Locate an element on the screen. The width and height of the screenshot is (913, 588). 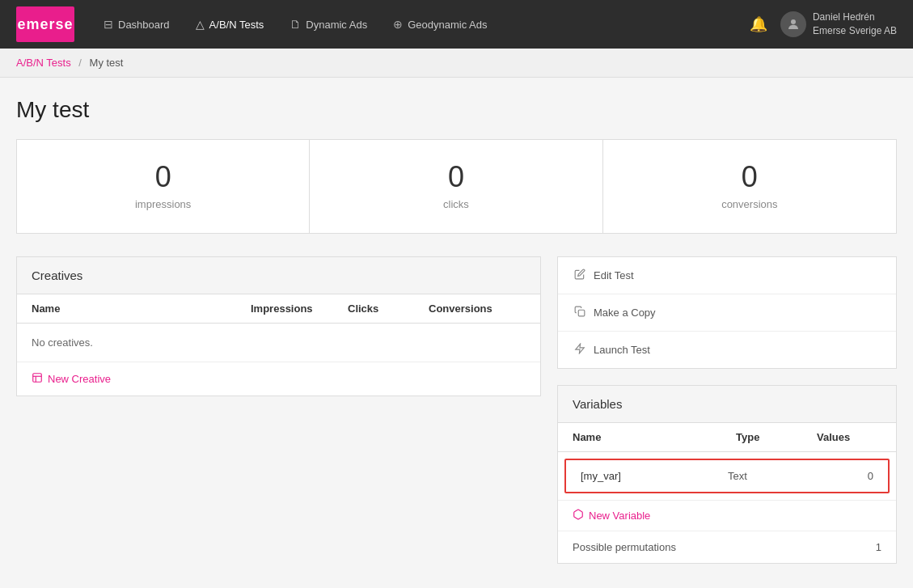
navbar-right: 🔔 Daniel Hedrén Emerse Sverige AB is located at coordinates (823, 24).